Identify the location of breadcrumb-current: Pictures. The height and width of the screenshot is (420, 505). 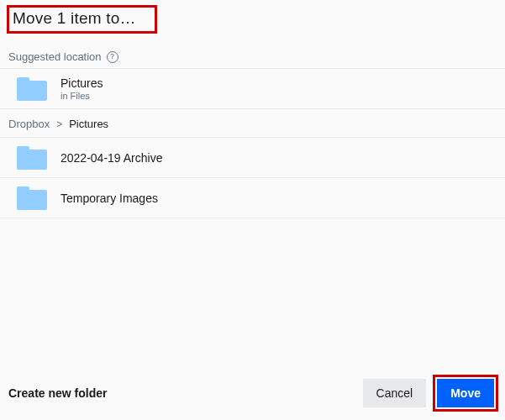
(89, 124).